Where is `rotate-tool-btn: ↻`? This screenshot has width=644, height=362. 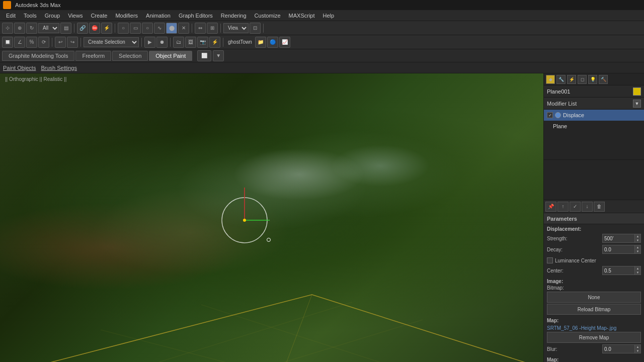
rotate-tool-btn: ↻ is located at coordinates (32, 28).